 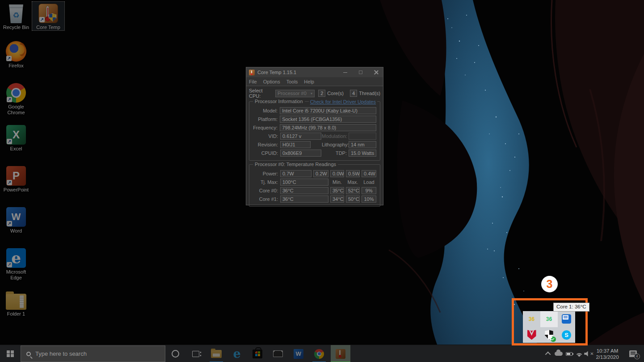 What do you see at coordinates (532, 319) in the screenshot?
I see `core0-temp-value: 36` at bounding box center [532, 319].